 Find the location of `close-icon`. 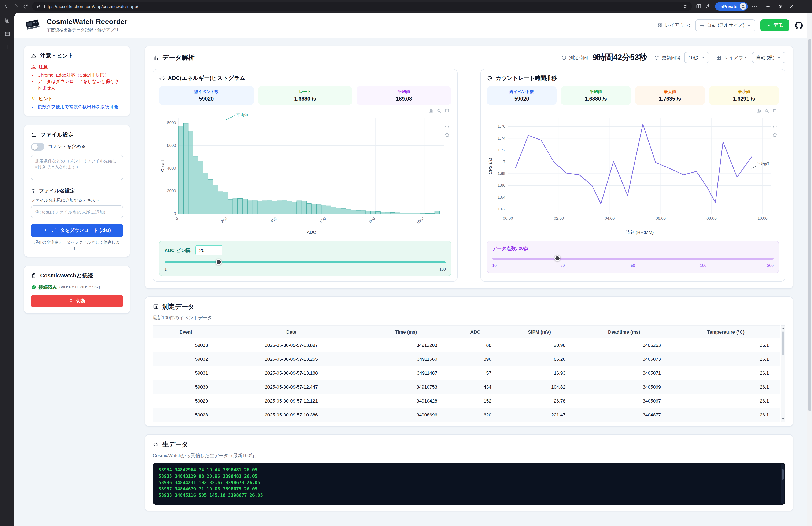

close-icon is located at coordinates (792, 6).